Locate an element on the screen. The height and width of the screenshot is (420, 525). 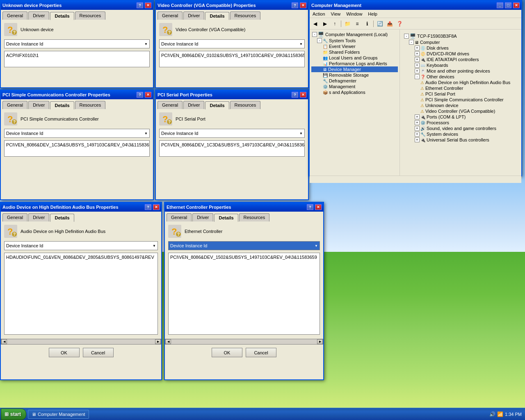
dm-processors: + ⚙️ Processors is located at coordinates (461, 123).